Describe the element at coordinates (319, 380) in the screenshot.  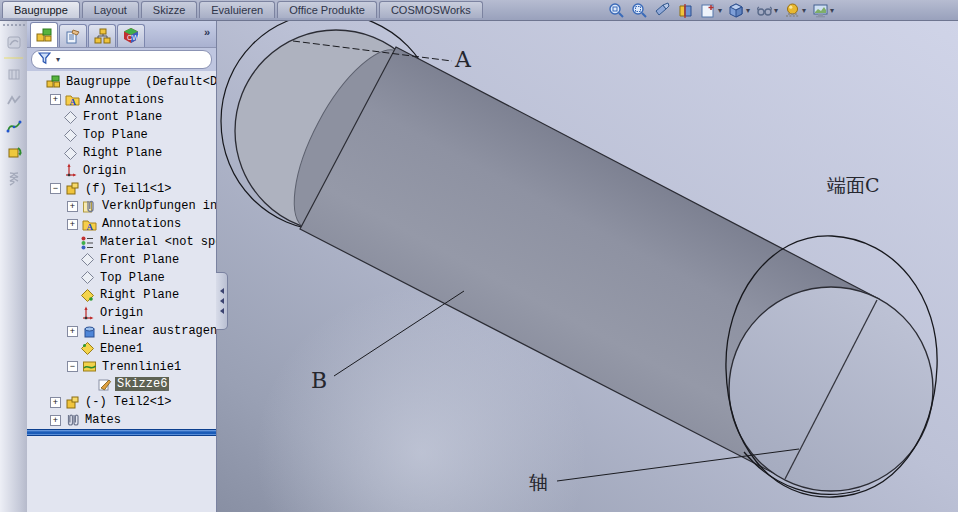
I see `annotation-b: B` at that location.